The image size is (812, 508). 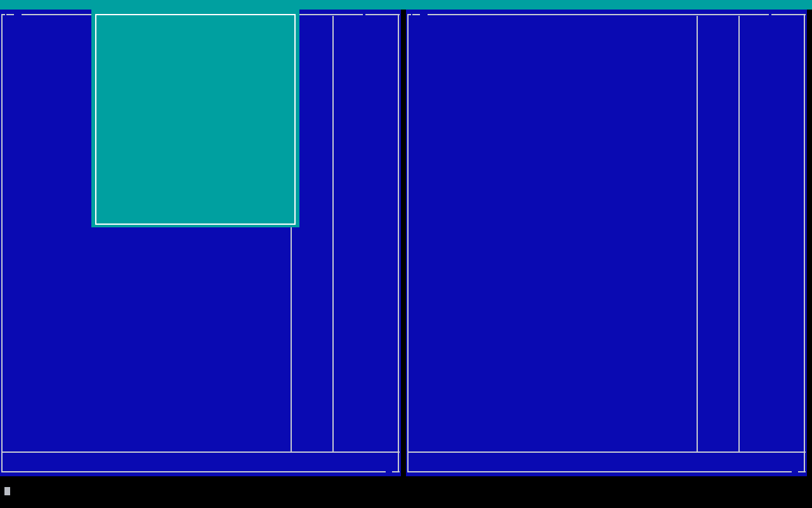 I want to click on panel-border-top, so click(x=606, y=15).